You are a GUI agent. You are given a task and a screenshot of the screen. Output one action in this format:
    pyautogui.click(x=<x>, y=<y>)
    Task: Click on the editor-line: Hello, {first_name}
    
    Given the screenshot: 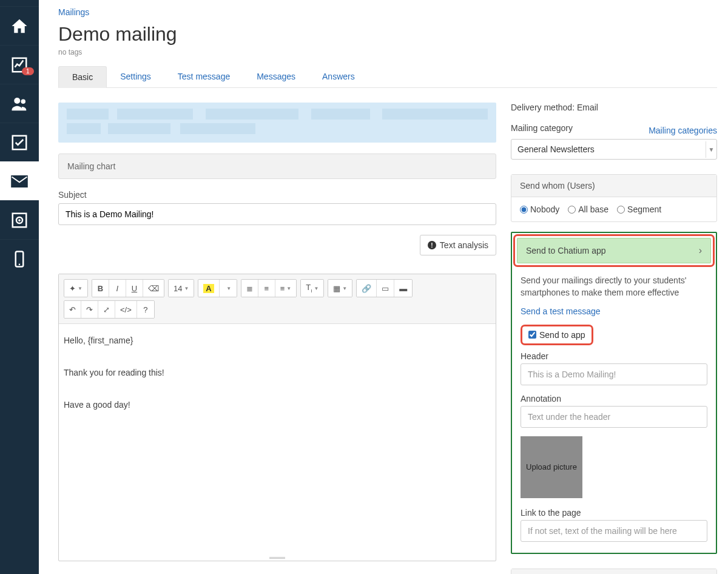 What is the action you would take?
    pyautogui.click(x=277, y=341)
    